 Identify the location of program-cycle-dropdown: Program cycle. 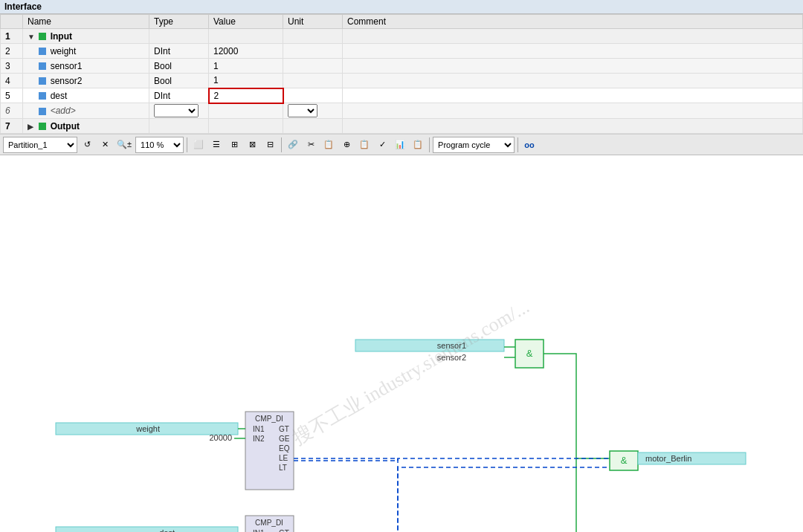
(474, 145).